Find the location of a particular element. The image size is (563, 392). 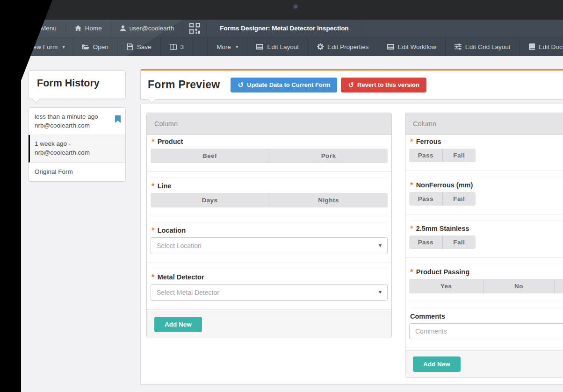

button-group-product: Beef Pork is located at coordinates (269, 156).